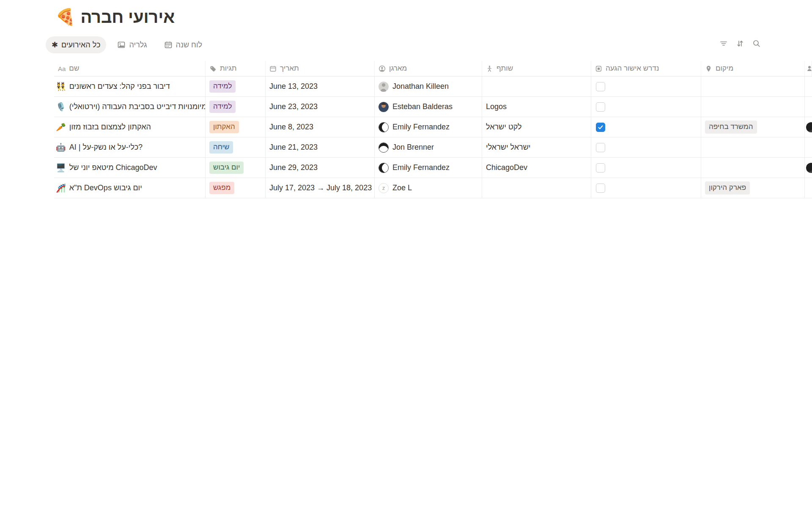 Image resolution: width=812 pixels, height=507 pixels. I want to click on page-emoji-icon: 🍕, so click(65, 17).